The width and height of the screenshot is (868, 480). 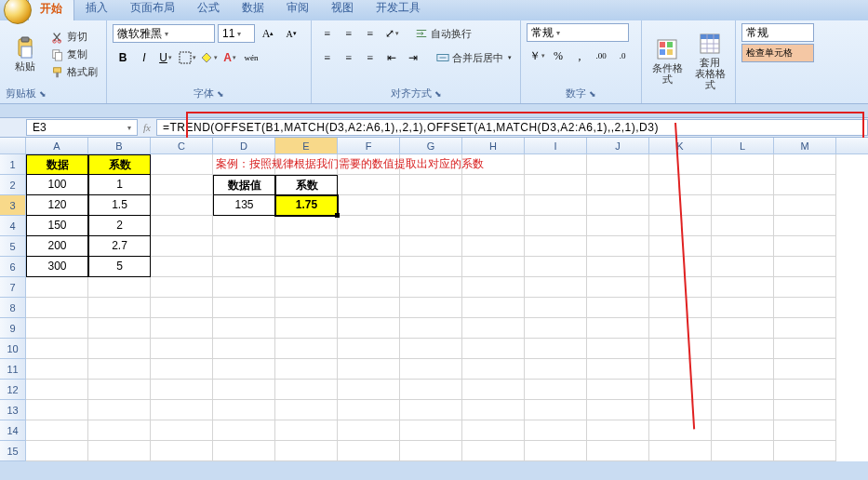 What do you see at coordinates (58, 431) in the screenshot?
I see `cell-A14` at bounding box center [58, 431].